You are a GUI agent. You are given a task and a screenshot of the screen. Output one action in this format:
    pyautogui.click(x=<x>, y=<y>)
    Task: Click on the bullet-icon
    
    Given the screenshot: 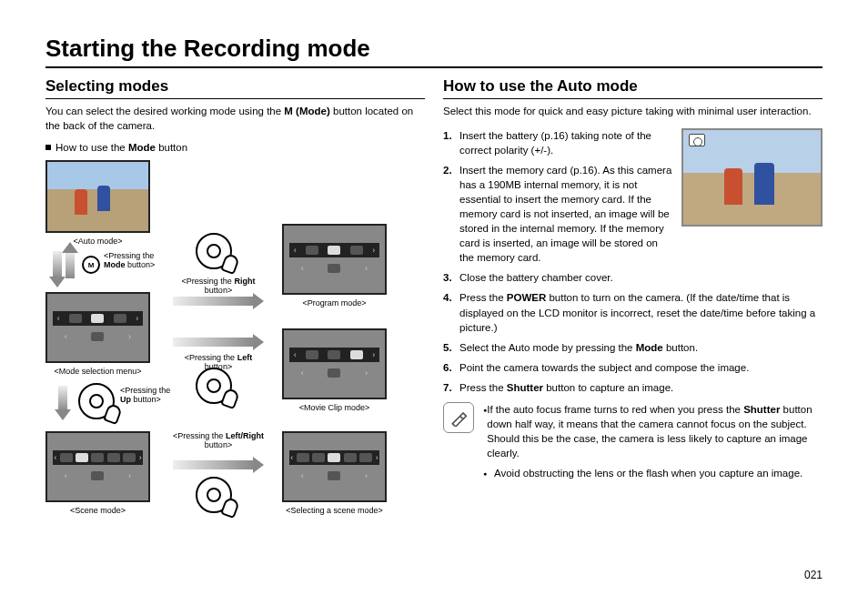 What is the action you would take?
    pyautogui.click(x=489, y=473)
    